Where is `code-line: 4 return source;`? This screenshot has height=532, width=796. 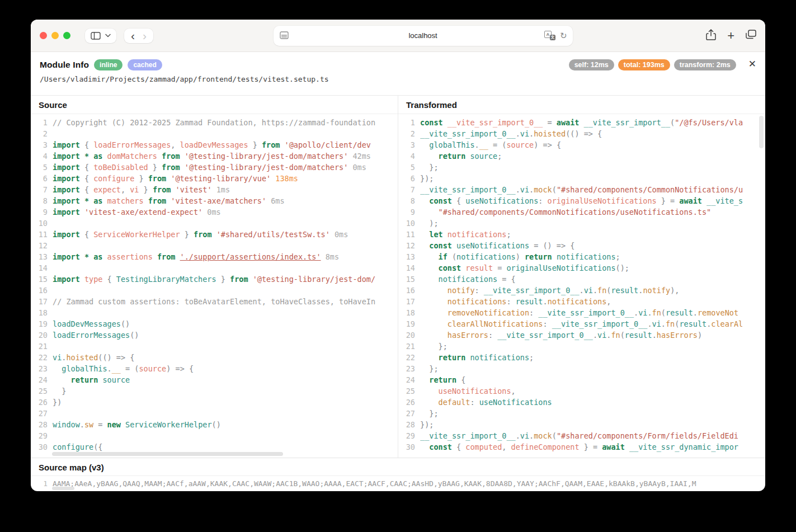 code-line: 4 return source; is located at coordinates (582, 156).